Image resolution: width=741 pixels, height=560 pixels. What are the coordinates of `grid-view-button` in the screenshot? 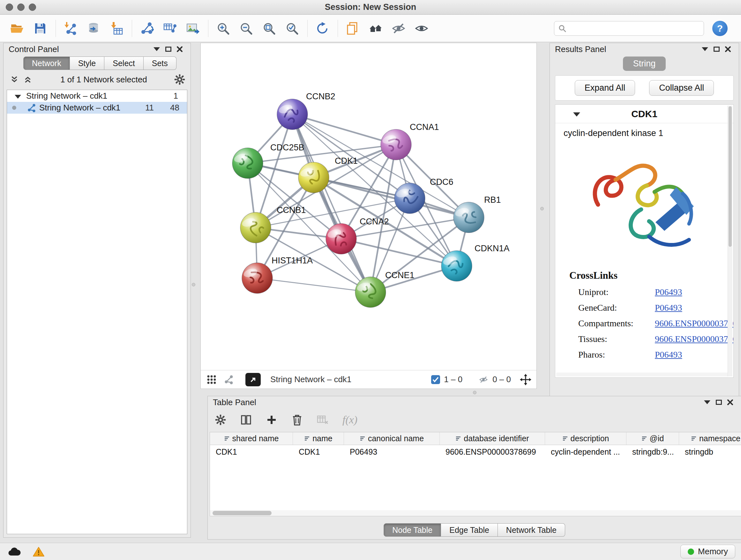 It's located at (212, 379).